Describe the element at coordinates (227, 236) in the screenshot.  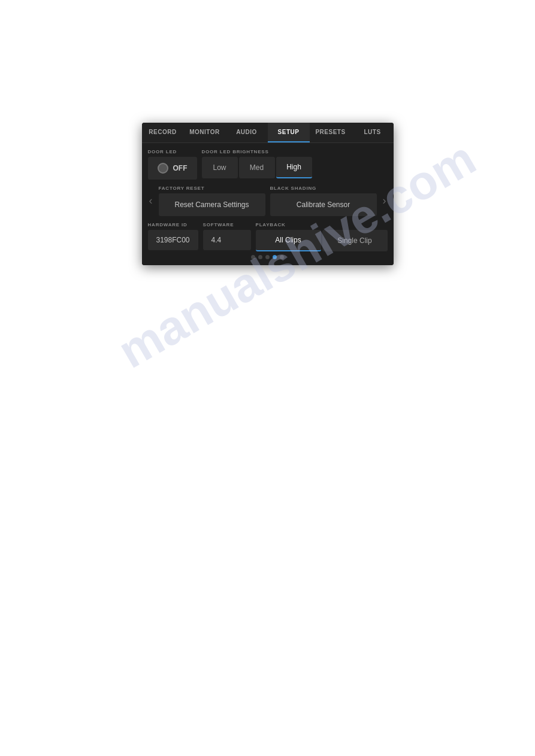
I see `software-group: SOFTWARE 4.4` at that location.